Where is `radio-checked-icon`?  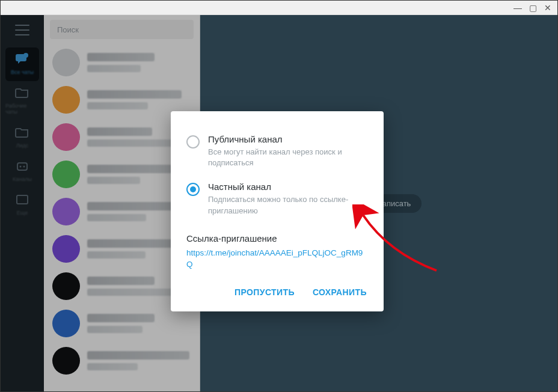
radio-checked-icon is located at coordinates (193, 189).